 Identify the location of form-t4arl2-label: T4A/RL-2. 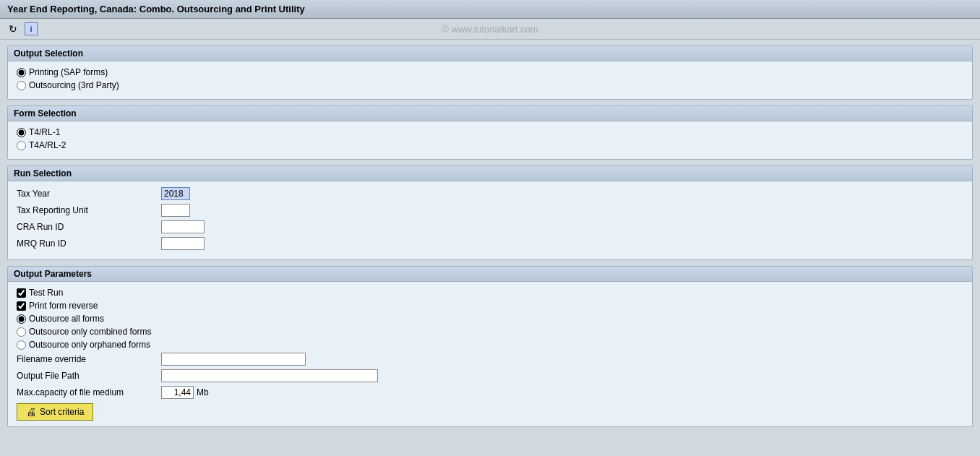
(48, 145).